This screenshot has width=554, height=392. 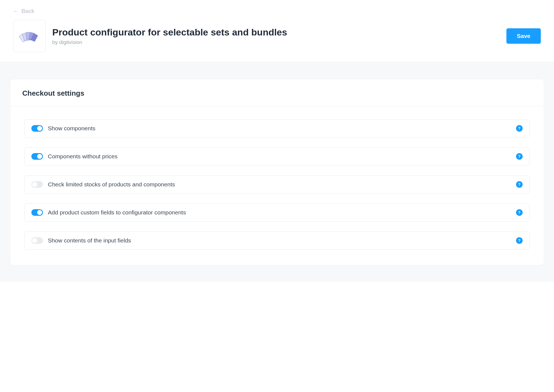 What do you see at coordinates (524, 36) in the screenshot?
I see `save-button: Save` at bounding box center [524, 36].